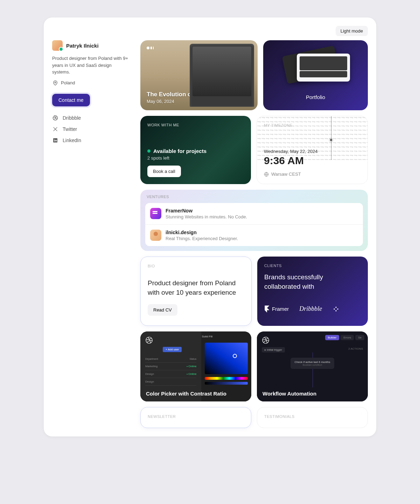 This screenshot has width=420, height=504. Describe the element at coordinates (91, 140) in the screenshot. I see `social-linkedin: LinkedIn` at that location.